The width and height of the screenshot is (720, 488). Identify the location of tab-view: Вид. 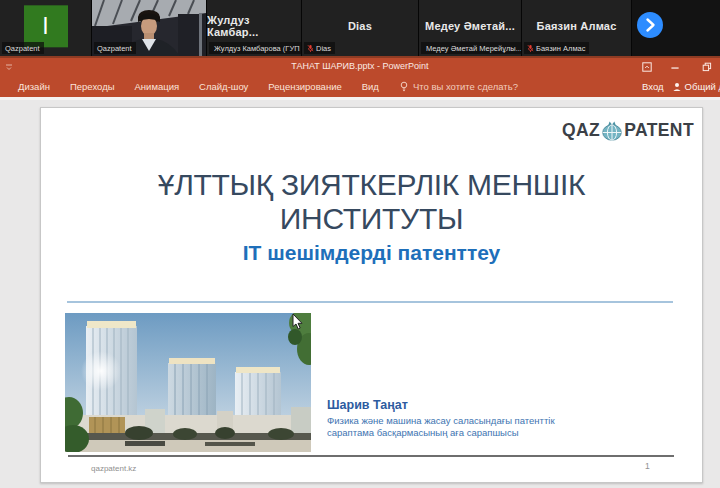
(370, 86).